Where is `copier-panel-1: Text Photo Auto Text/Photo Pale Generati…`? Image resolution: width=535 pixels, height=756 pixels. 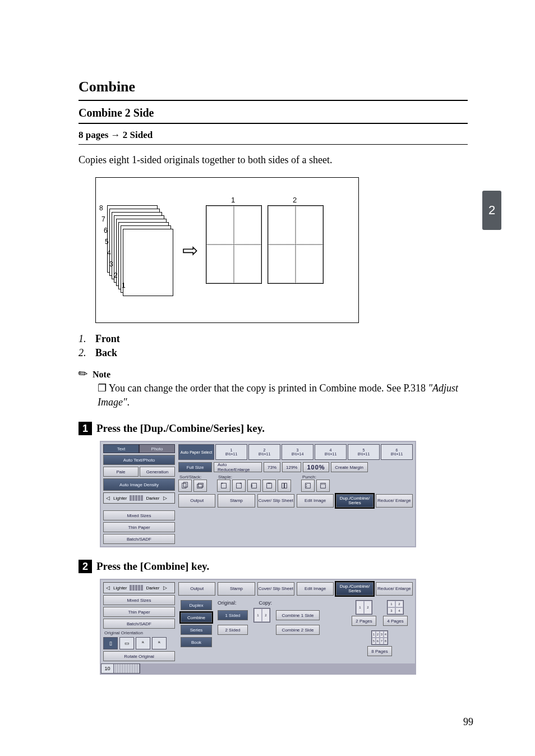
copier-panel-1: Text Photo Auto Text/Photo Pale Generati… is located at coordinates (258, 494).